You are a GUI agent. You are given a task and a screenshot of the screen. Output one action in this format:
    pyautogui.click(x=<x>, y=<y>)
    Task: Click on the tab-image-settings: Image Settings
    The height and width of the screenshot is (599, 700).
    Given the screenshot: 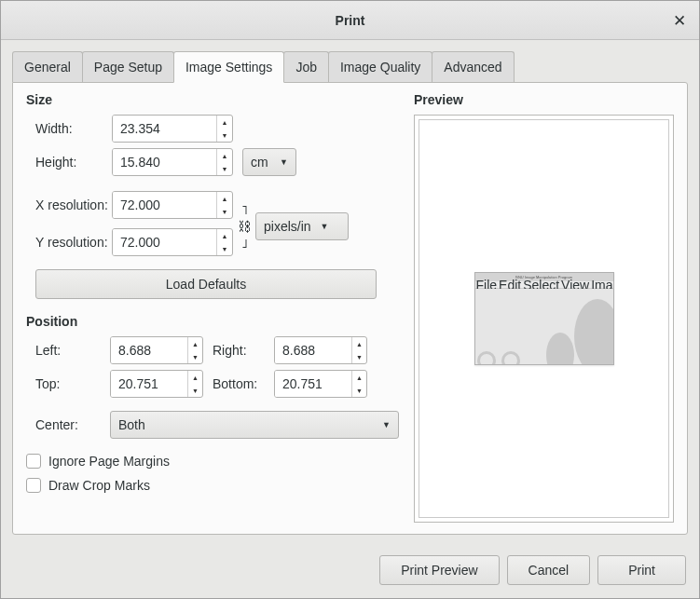 What is the action you would take?
    pyautogui.click(x=229, y=67)
    